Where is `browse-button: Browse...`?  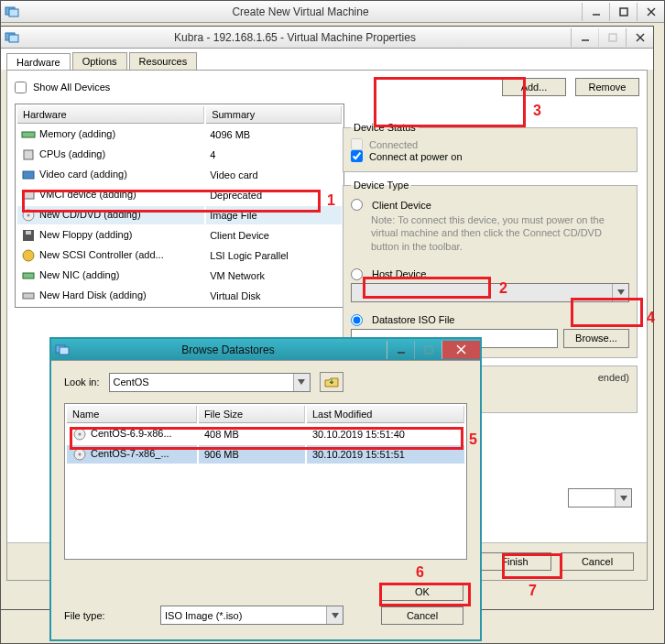 browse-button: Browse... is located at coordinates (596, 339).